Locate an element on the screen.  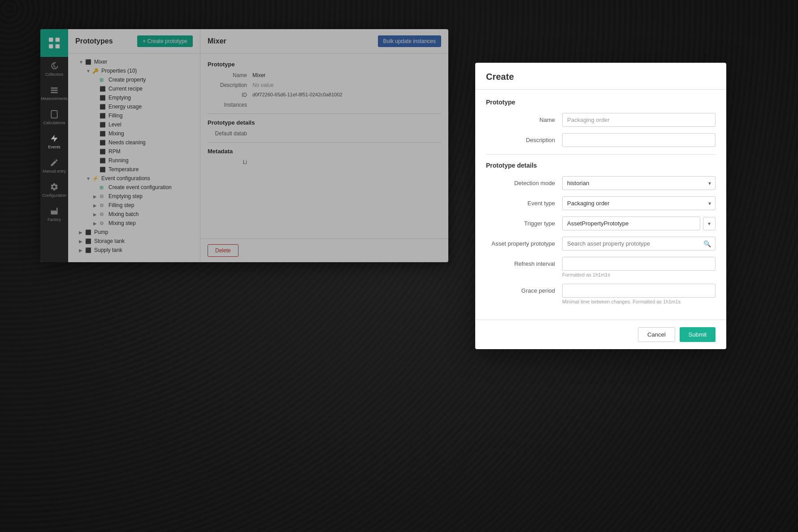
form-row-event-type: Event type Packaging order Production or… is located at coordinates (601, 203).